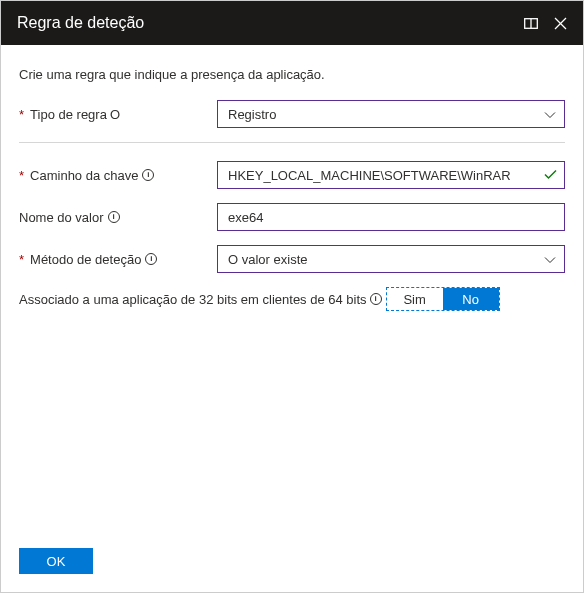 The image size is (584, 593). Describe the element at coordinates (292, 114) in the screenshot. I see `rule-type-row: * Tipo de regra O Registro` at that location.